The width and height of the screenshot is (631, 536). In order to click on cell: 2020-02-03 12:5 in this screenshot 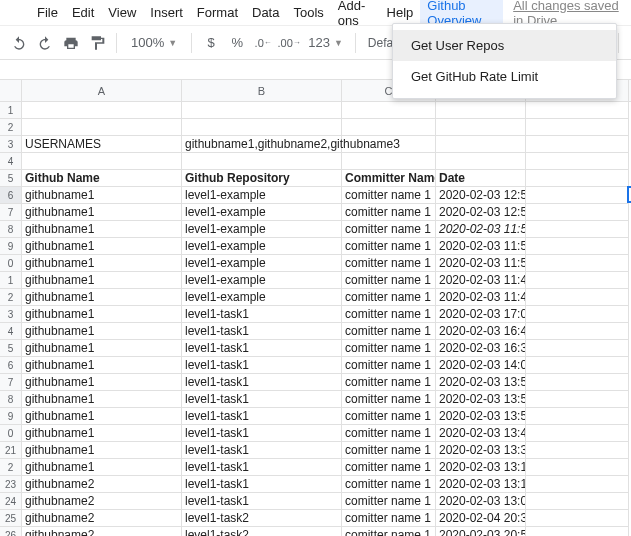, I will do `click(481, 212)`.